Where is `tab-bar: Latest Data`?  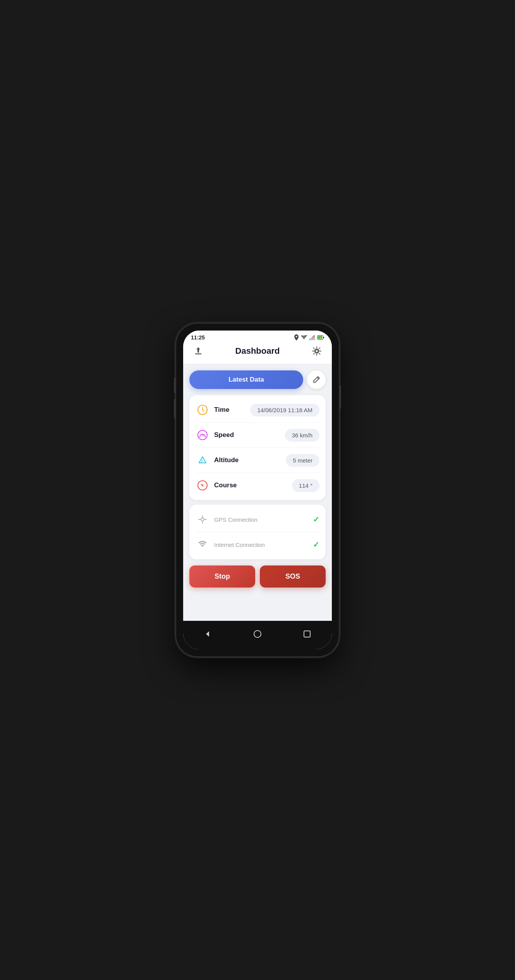
tab-bar: Latest Data is located at coordinates (258, 380).